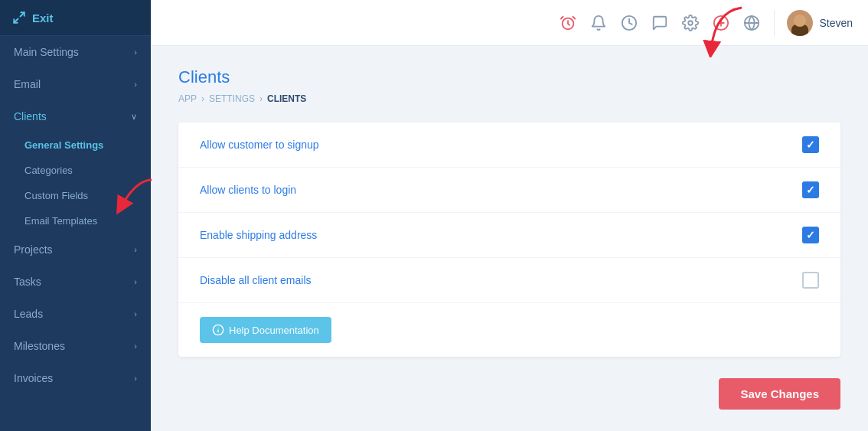  What do you see at coordinates (75, 52) in the screenshot?
I see `sidebar-item-main-settings: Main Settings ›` at bounding box center [75, 52].